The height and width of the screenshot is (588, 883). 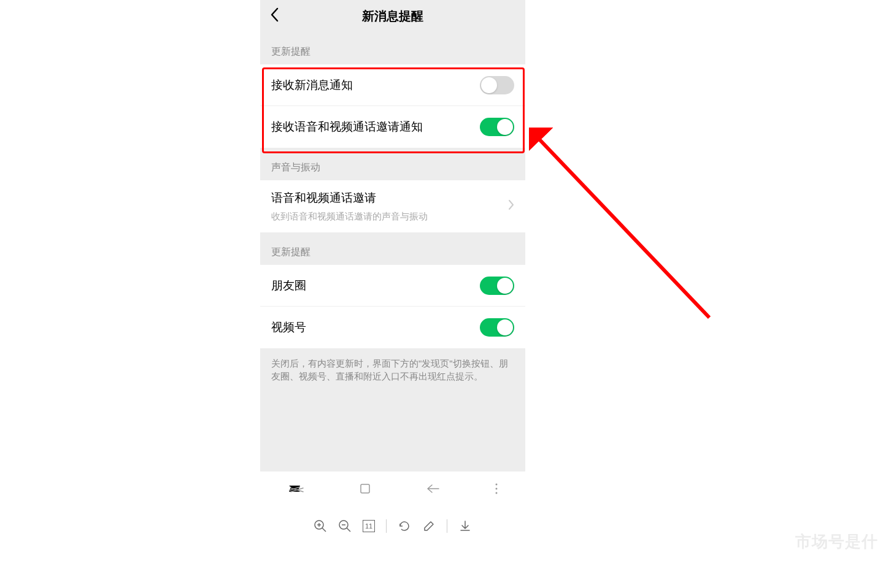 I want to click on app-header: 新消息提醒, so click(x=393, y=16).